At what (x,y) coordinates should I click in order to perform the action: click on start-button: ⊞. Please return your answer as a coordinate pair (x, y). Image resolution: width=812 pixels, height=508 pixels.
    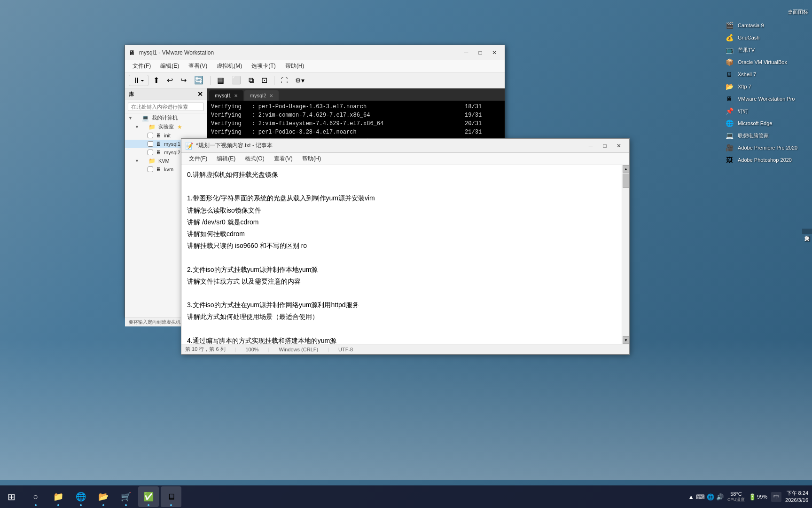
    Looking at the image, I should click on (11, 497).